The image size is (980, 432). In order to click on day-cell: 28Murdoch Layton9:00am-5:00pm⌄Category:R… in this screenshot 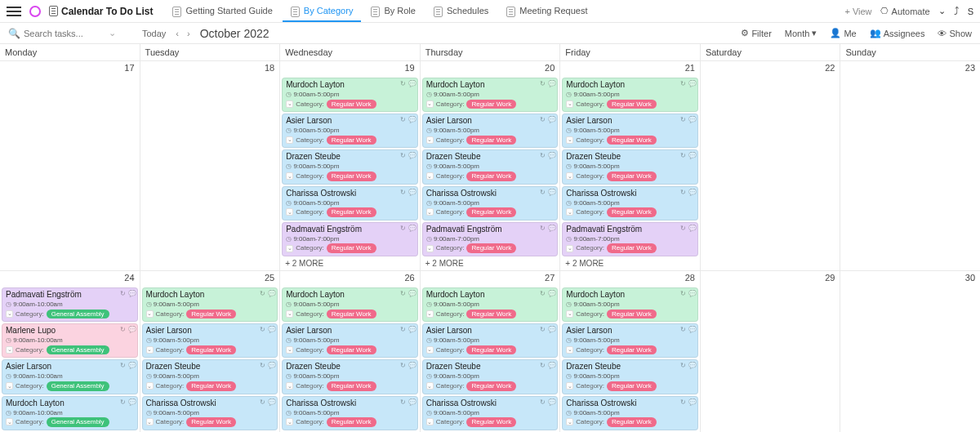, I will do `click(630, 351)`.